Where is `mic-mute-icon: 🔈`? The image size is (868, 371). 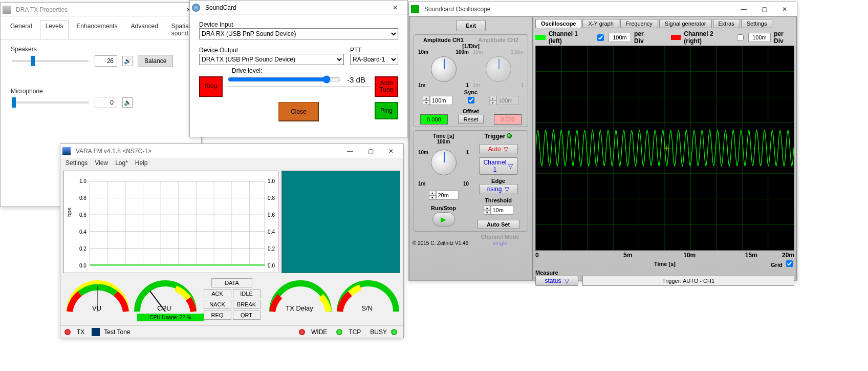 mic-mute-icon: 🔈 is located at coordinates (127, 102).